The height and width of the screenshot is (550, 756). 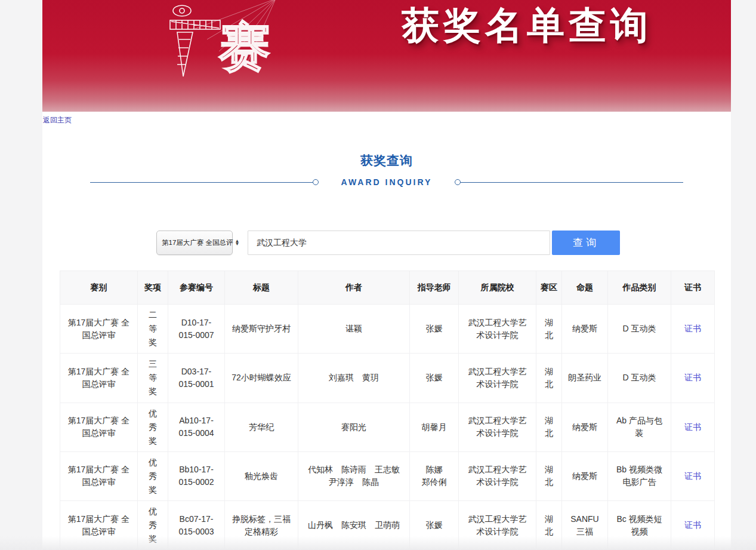 I want to click on cell-award: 三等奖, so click(x=153, y=378).